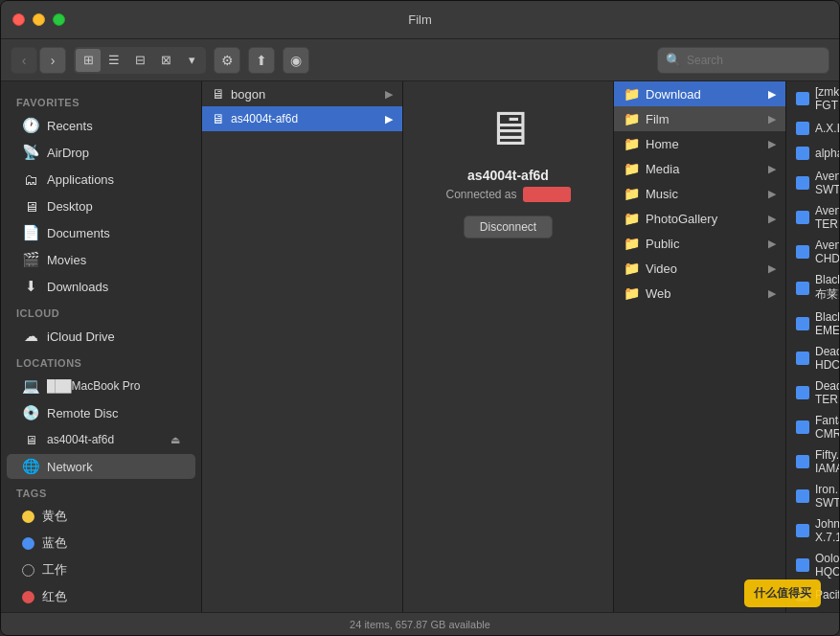 Image resolution: width=840 pixels, height=636 pixels. I want to click on folder-label: Music, so click(662, 193).